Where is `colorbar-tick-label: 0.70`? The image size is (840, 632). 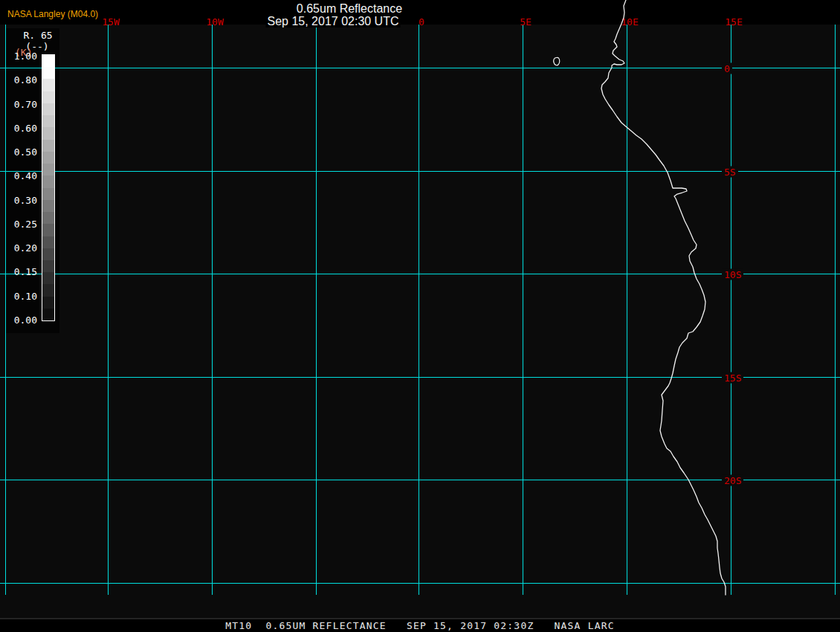
colorbar-tick-label: 0.70 is located at coordinates (22, 104).